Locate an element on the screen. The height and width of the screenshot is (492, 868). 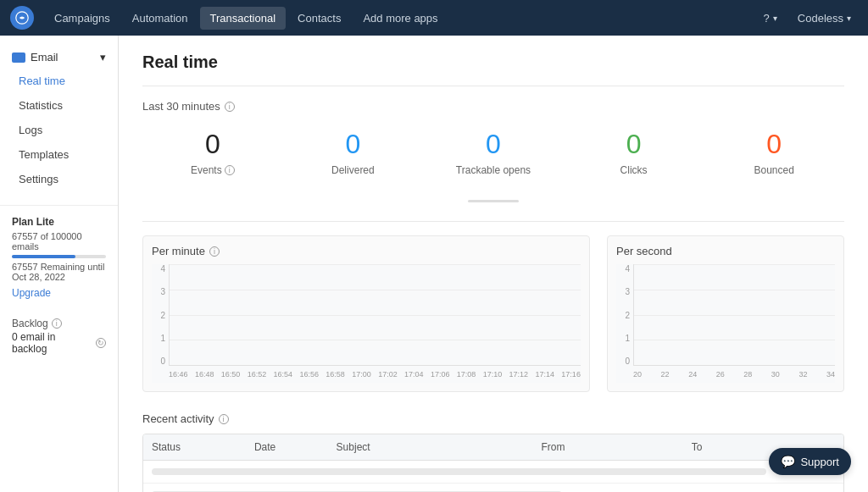
stat-clicks-value: 0 is located at coordinates (634, 144).